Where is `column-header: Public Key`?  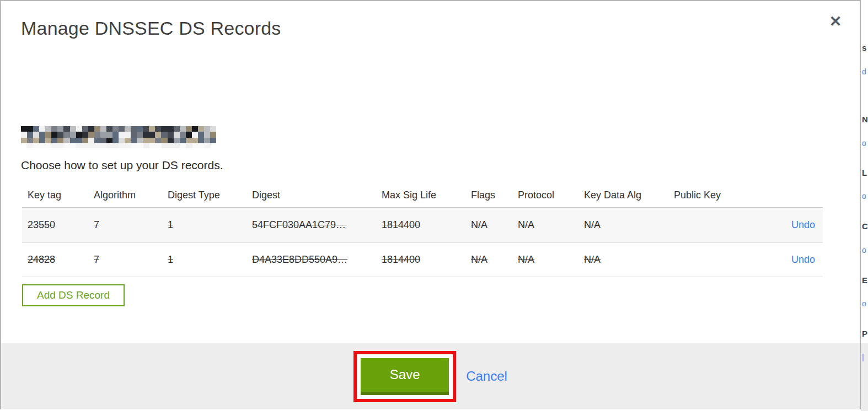
column-header: Public Key is located at coordinates (707, 195).